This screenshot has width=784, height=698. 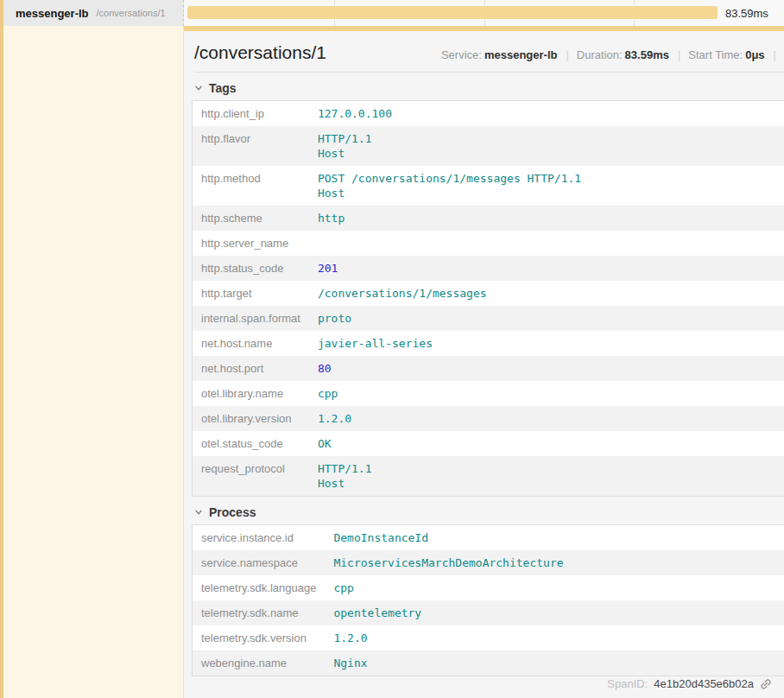 I want to click on spanid-value: 4e1b20d435e6b02a, so click(x=704, y=684).